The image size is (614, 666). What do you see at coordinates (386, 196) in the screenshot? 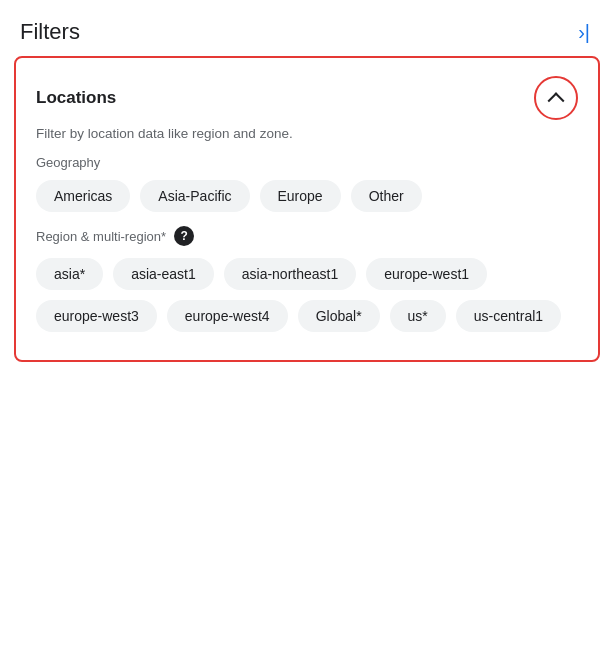
I see `chip-other: Other` at bounding box center [386, 196].